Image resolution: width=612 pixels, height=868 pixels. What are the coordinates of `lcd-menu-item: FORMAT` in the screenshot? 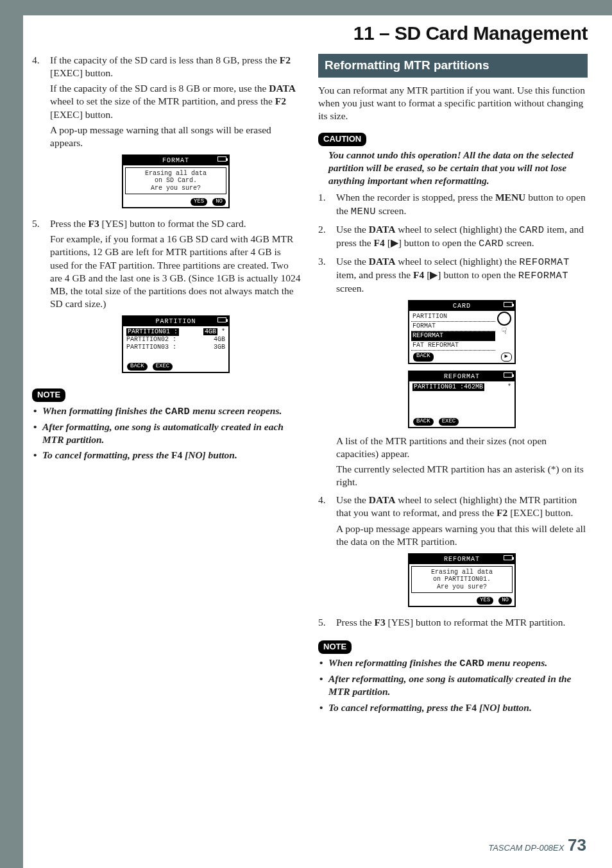 It's located at (453, 327).